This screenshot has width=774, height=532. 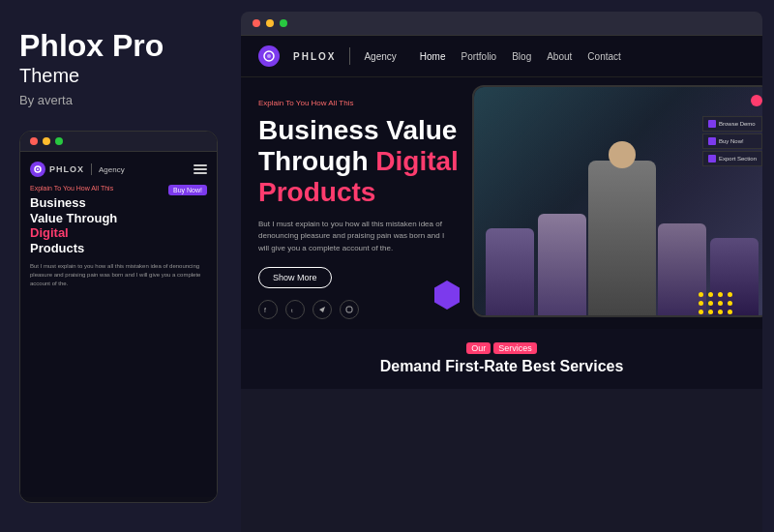 What do you see at coordinates (712, 159) in the screenshot?
I see `export-icon` at bounding box center [712, 159].